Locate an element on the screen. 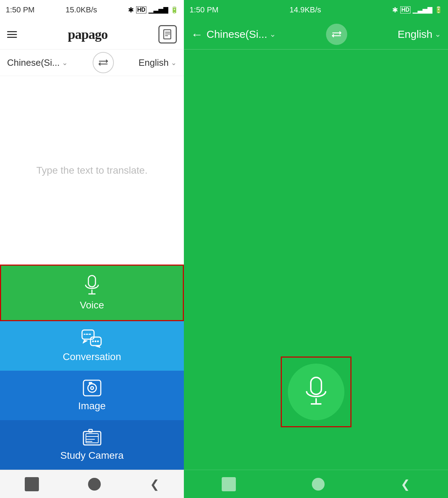  app-logo: papago is located at coordinates (88, 34).